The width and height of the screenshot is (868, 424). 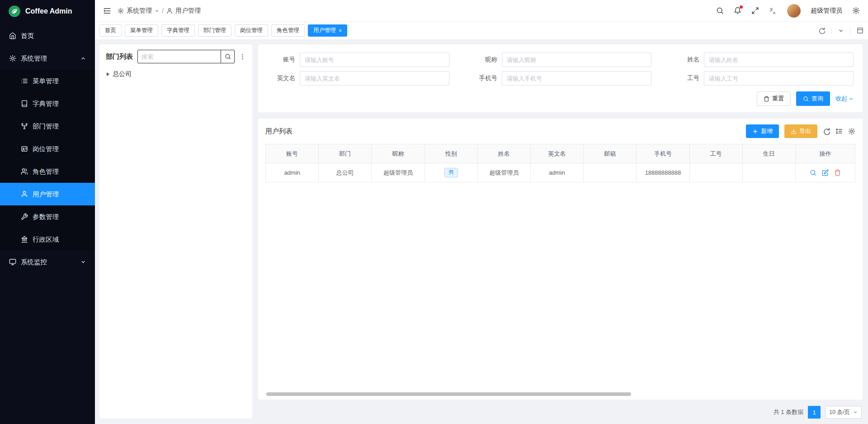 I want to click on row-height-button, so click(x=839, y=131).